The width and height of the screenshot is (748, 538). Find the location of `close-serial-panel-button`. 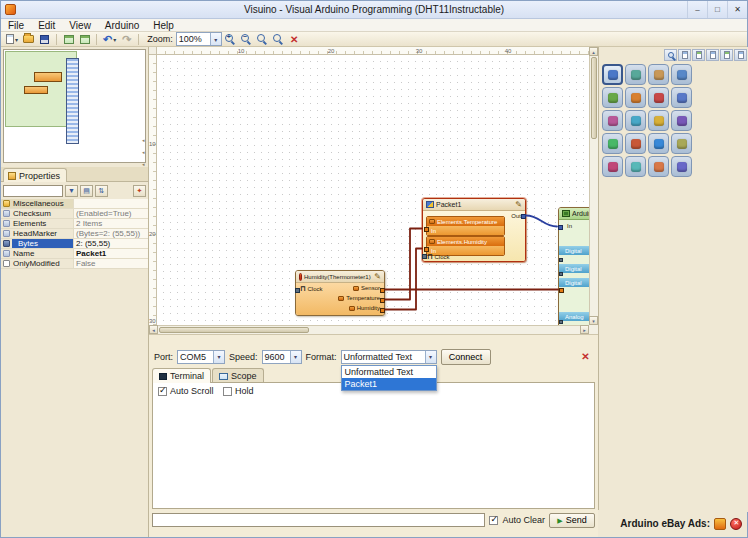

close-serial-panel-button is located at coordinates (586, 356).